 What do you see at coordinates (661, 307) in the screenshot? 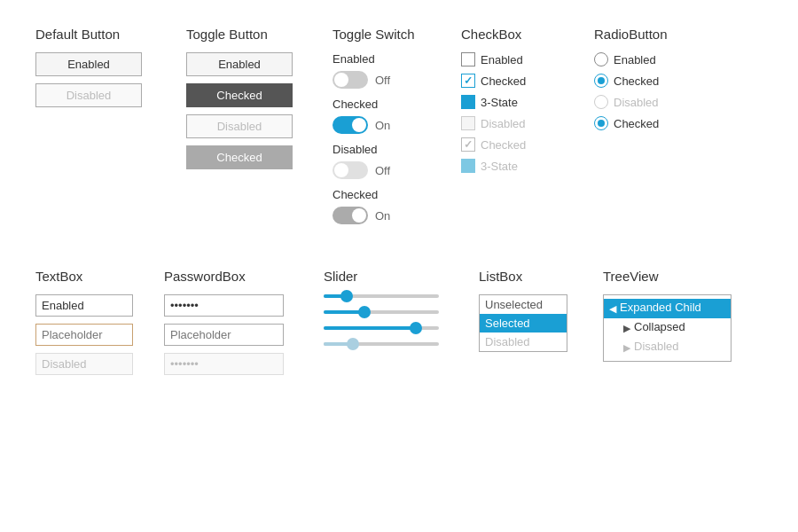
I see `treeview-expanded-label: Expanded Child` at bounding box center [661, 307].